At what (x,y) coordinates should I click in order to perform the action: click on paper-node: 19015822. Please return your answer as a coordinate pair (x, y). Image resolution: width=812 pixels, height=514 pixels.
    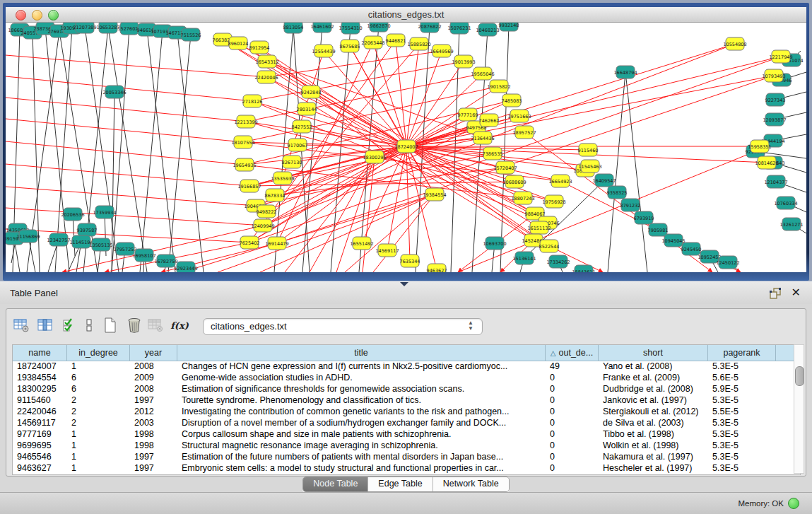
    Looking at the image, I should click on (499, 86).